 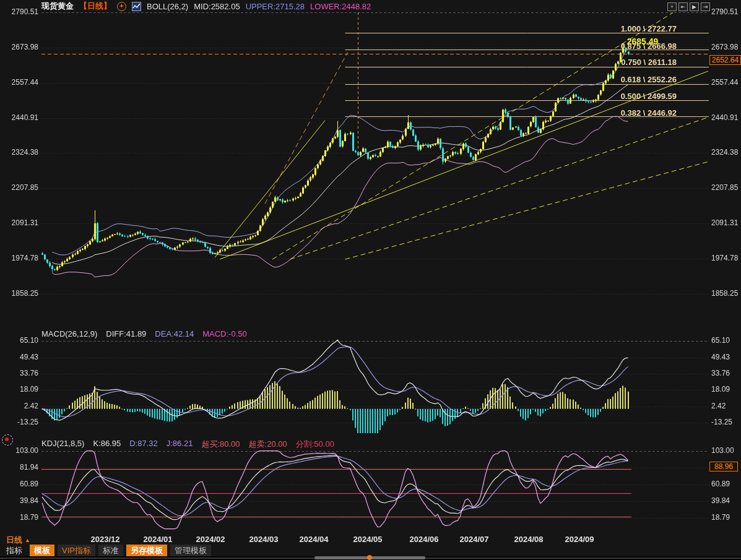 What do you see at coordinates (688, 7) in the screenshot?
I see `chart-toolbar: + ⇤ ▶ ⇥` at bounding box center [688, 7].